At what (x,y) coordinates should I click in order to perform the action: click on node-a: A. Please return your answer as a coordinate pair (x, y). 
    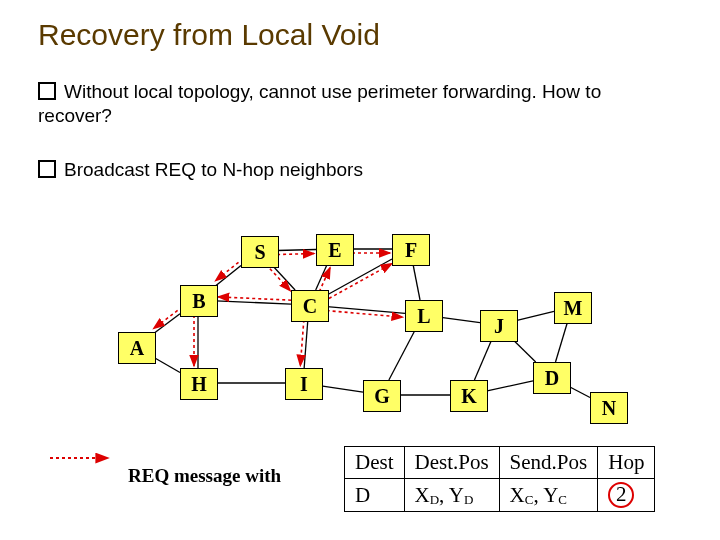
    Looking at the image, I should click on (137, 348).